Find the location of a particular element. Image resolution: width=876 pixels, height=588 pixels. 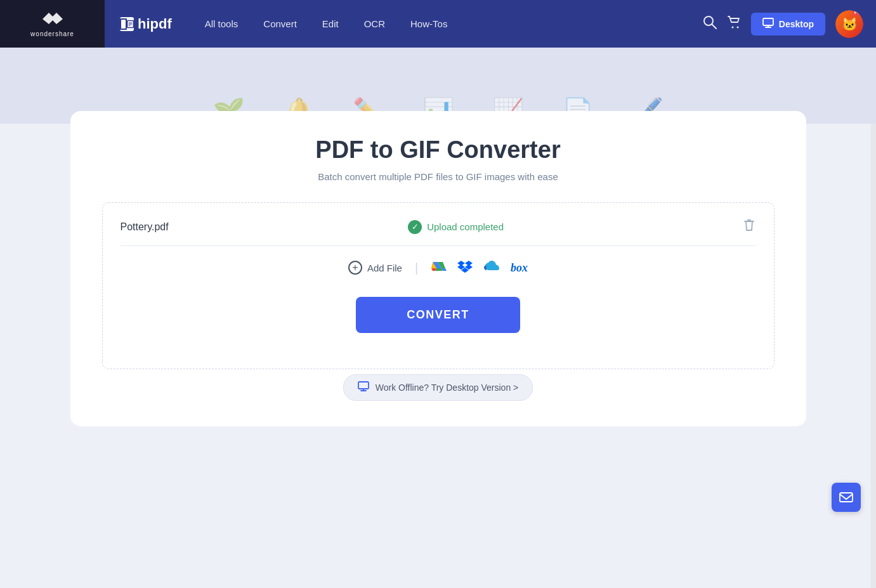

file-name: Pottery.pdf is located at coordinates (145, 227).